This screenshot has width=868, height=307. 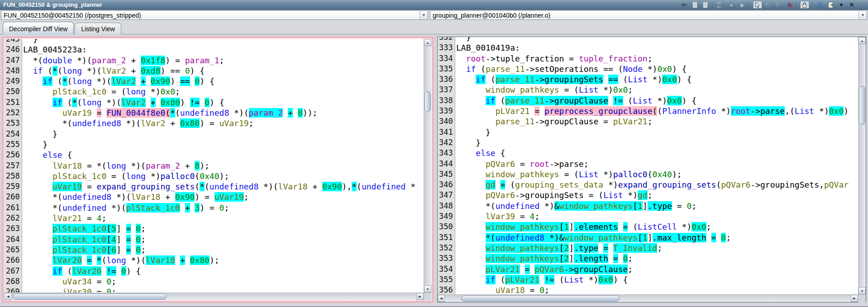 I want to click on code-line: gd = (grouping_sets_data *)expand_groupi…, so click(x=657, y=184).